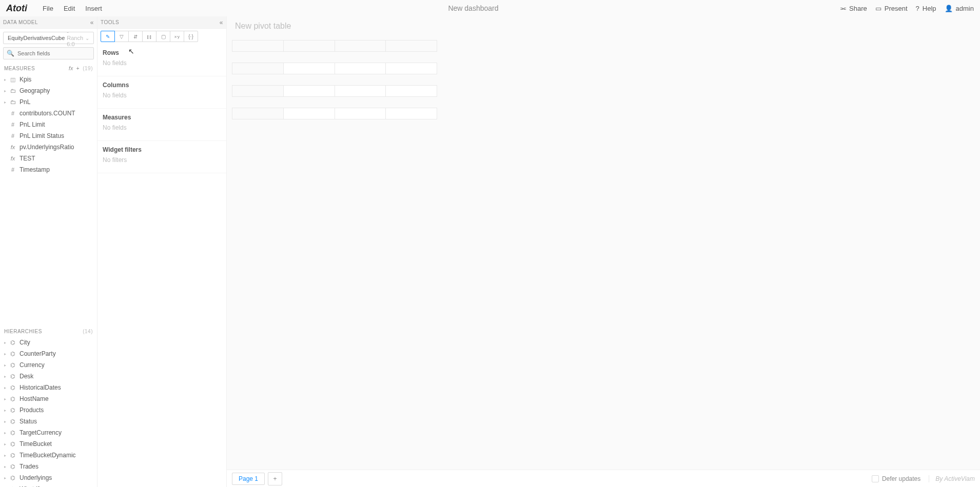  I want to click on hierarchy-label: CounterParty, so click(38, 354).